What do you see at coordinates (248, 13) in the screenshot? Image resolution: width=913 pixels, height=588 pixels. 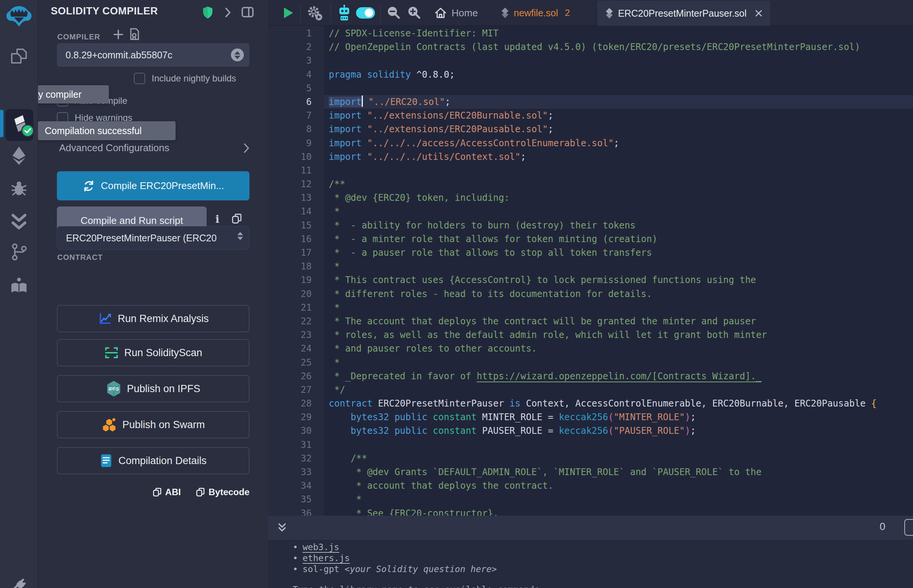 I see `pin-panel-icon` at bounding box center [248, 13].